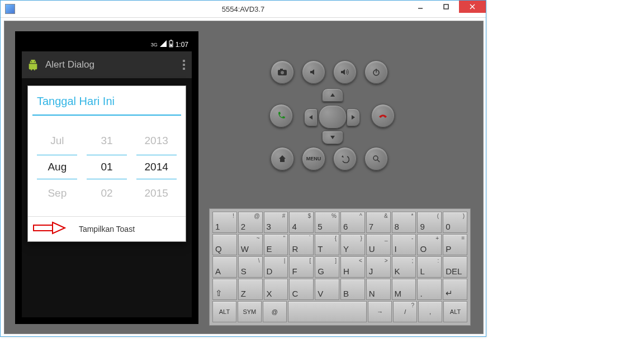  Describe the element at coordinates (327, 289) in the screenshot. I see `key-V: V` at that location.